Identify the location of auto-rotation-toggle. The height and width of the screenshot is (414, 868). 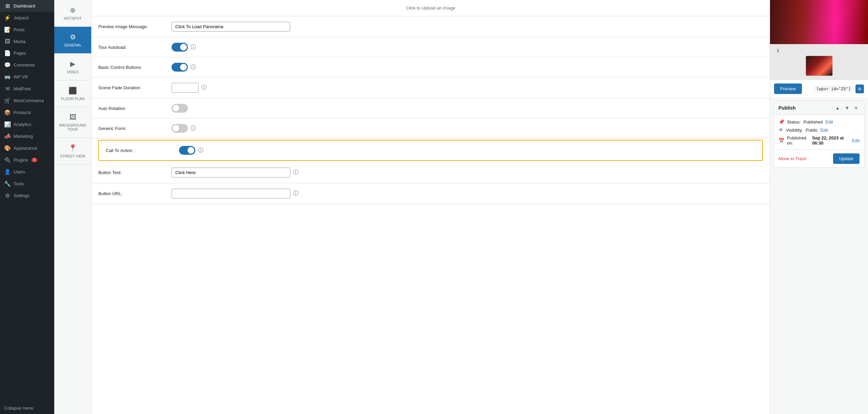
(180, 108).